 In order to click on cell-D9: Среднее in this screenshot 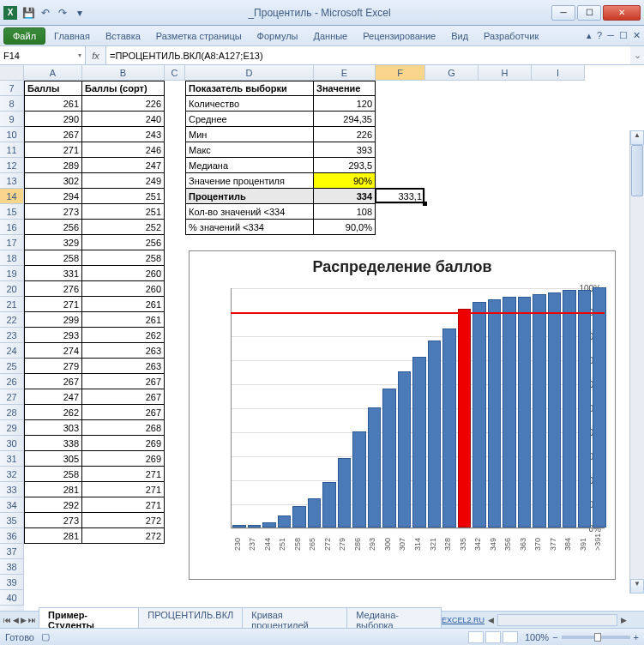, I will do `click(250, 119)`.